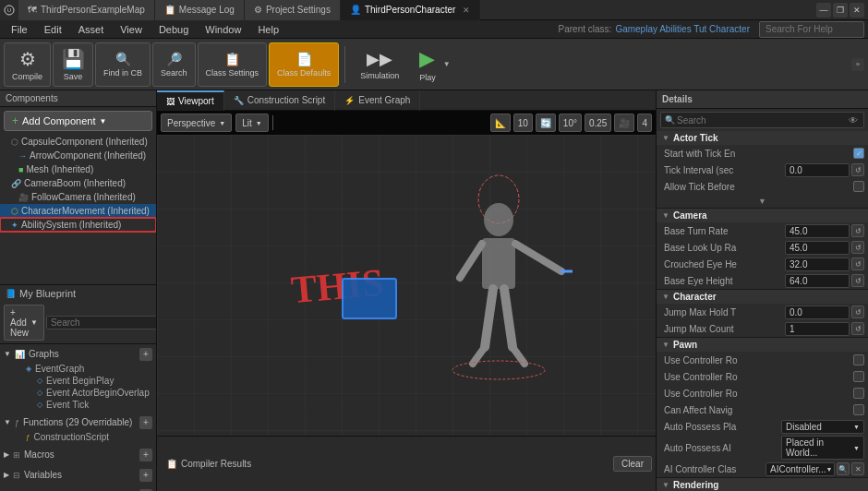  I want to click on tab-message-log: 📋 Message Log, so click(199, 10).